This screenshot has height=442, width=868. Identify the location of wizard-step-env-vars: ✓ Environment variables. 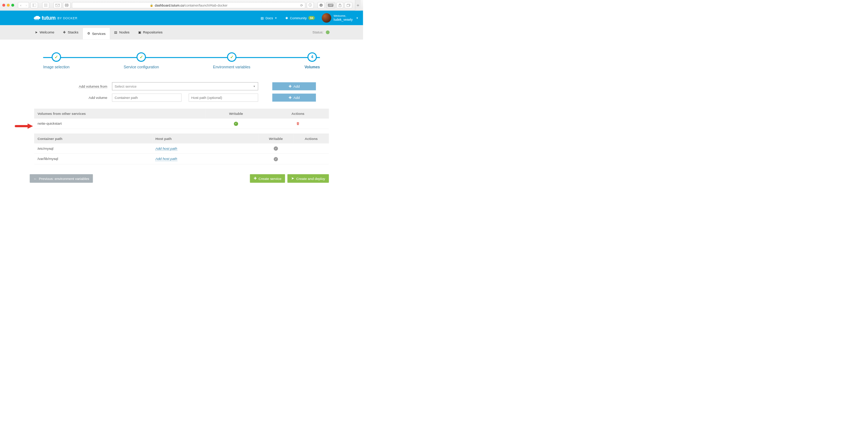
(232, 61).